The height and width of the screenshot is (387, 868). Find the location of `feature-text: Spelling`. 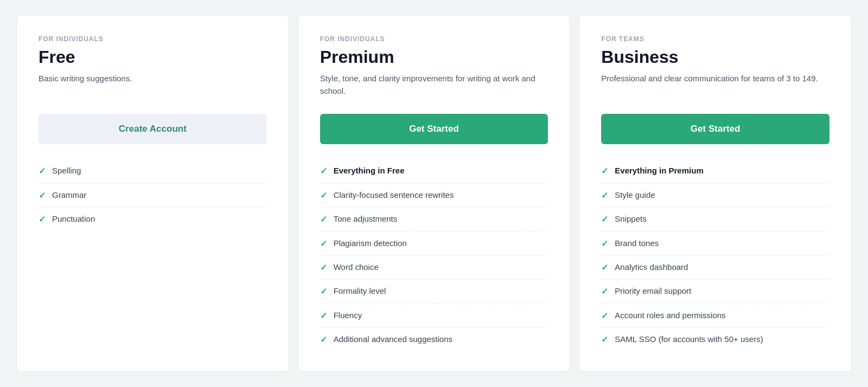

feature-text: Spelling is located at coordinates (66, 170).